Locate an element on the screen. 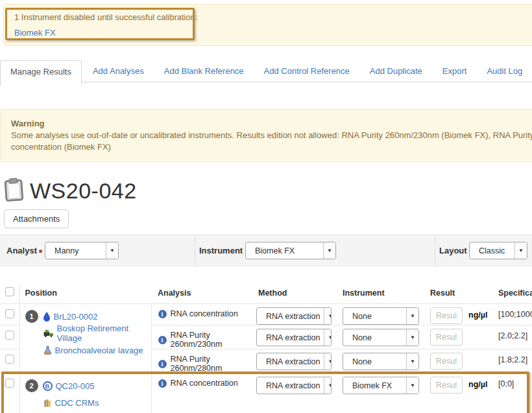  specification-value: [0;0] is located at coordinates (506, 384).